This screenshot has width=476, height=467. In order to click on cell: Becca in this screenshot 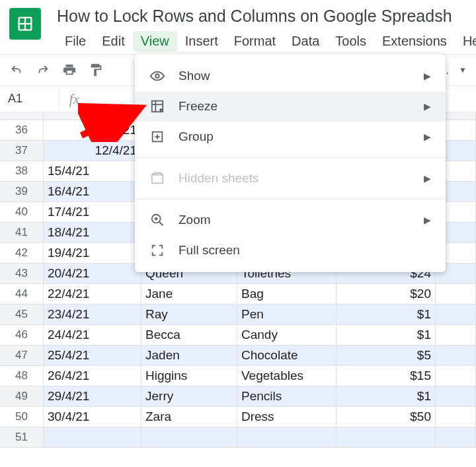, I will do `click(189, 336)`.